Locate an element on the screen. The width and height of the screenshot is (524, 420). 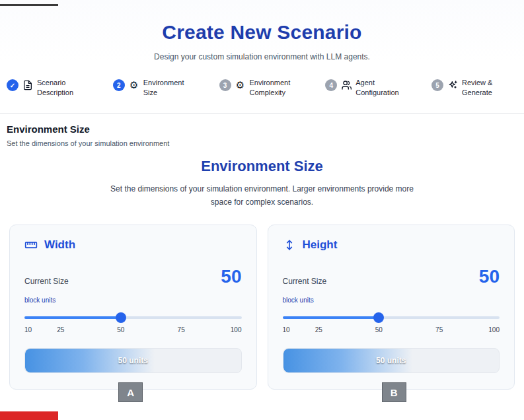
step-number-badge: 2 is located at coordinates (119, 85).